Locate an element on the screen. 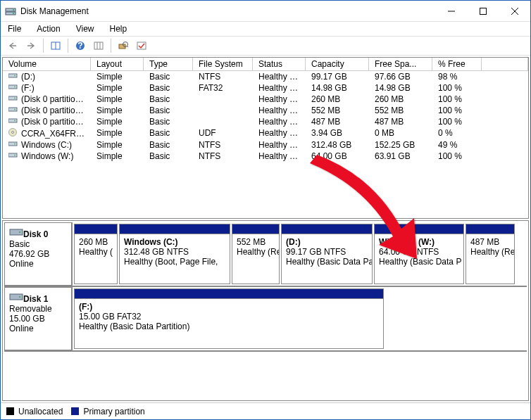 This screenshot has width=531, height=420. volume-row: (Disk 0 partition 4)SimpleBasicHealthy (… is located at coordinates (266, 110).